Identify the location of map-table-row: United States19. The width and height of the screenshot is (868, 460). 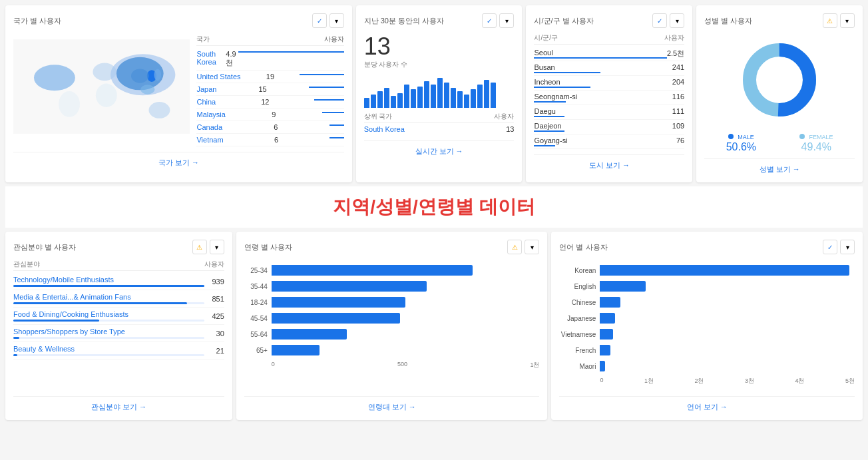
(270, 77).